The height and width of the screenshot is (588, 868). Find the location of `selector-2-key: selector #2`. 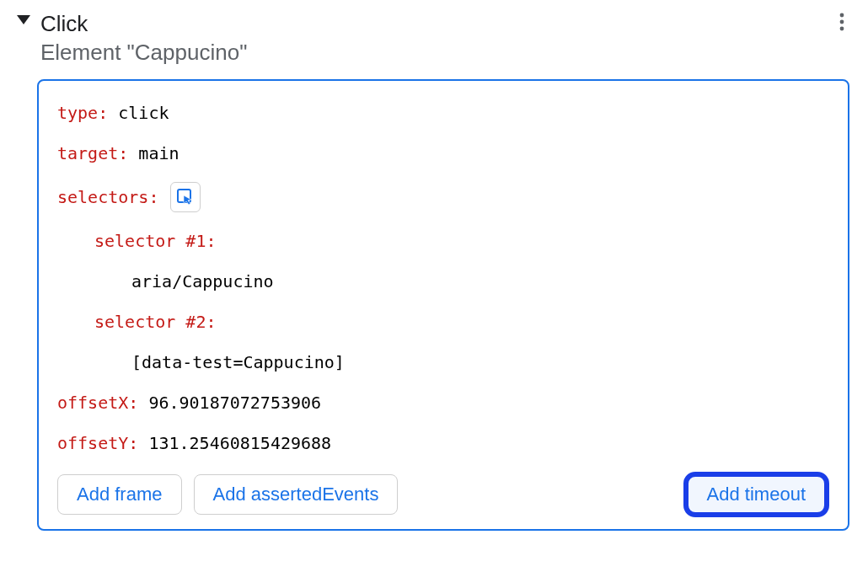

selector-2-key: selector #2 is located at coordinates (150, 322).